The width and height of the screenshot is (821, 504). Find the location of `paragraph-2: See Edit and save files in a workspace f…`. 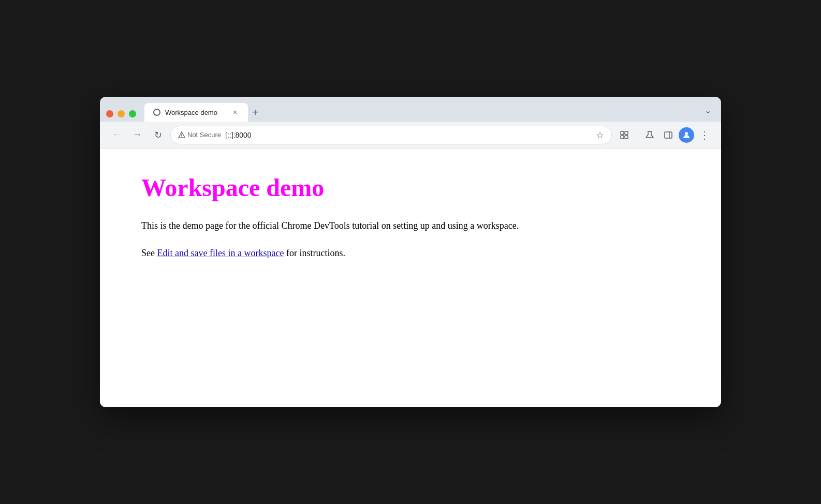

paragraph-2: See Edit and save files in a workspace f… is located at coordinates (411, 254).